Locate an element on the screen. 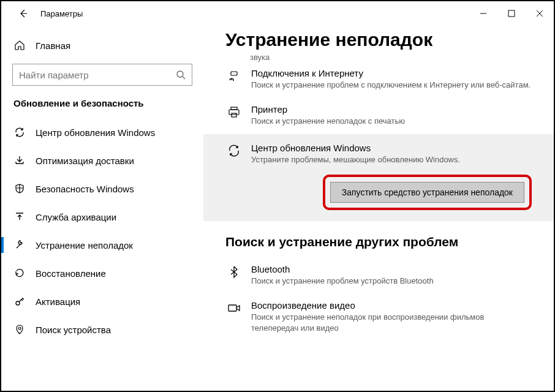  annotation-highlight: Запустить средство устранения неполадок is located at coordinates (428, 192).